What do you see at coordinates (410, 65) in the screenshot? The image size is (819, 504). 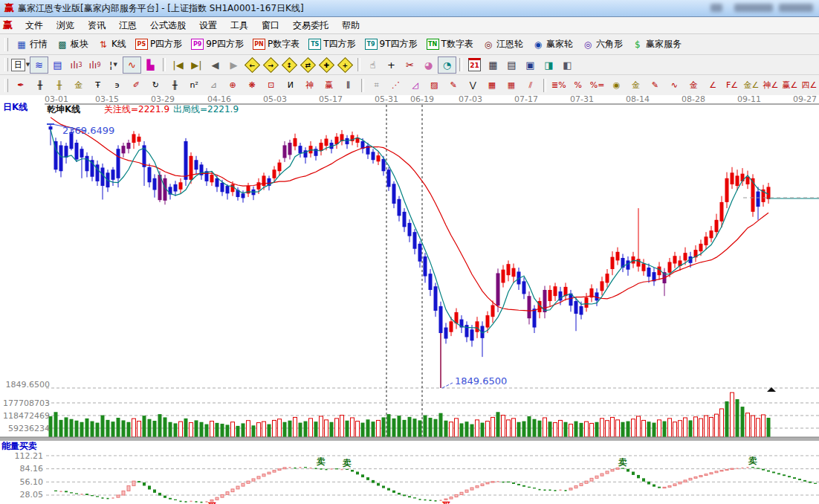 I see `view-cut-tool-icon: ✂` at bounding box center [410, 65].